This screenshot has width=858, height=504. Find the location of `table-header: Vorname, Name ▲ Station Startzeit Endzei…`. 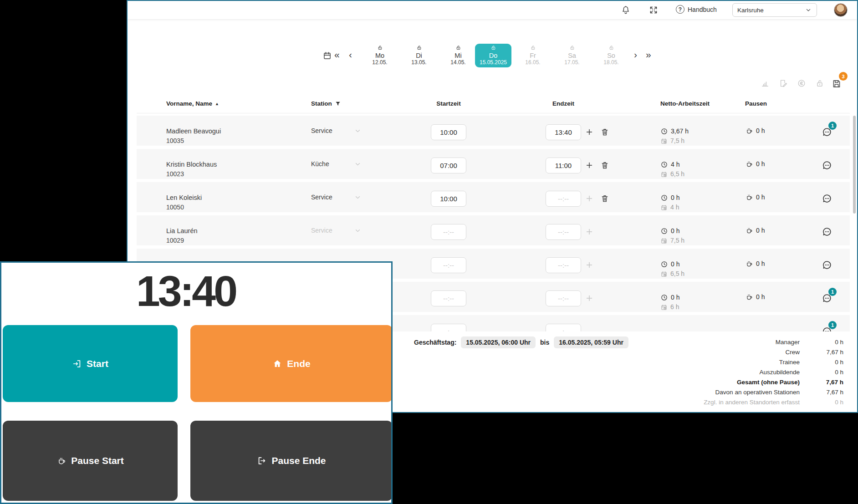

table-header: Vorname, Name ▲ Station Startzeit Endzei… is located at coordinates (492, 105).